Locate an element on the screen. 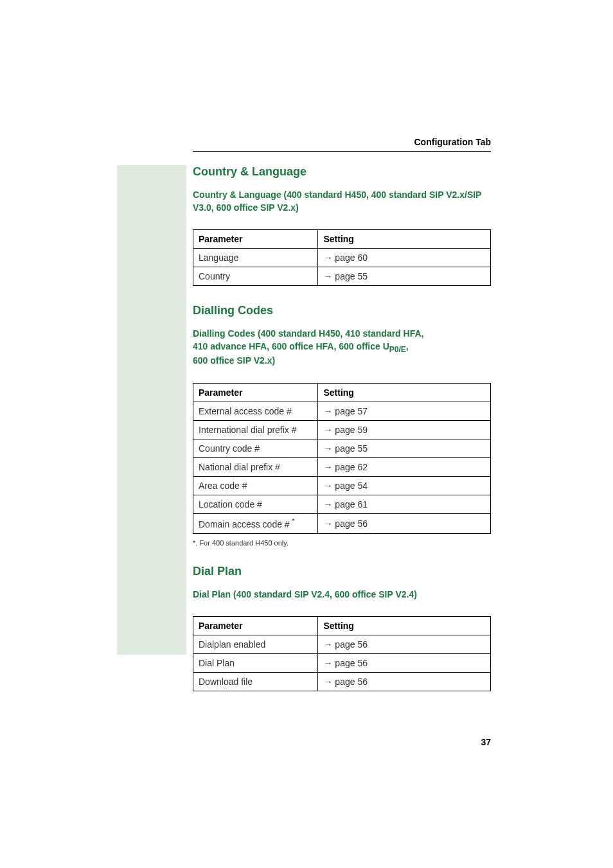 The image size is (613, 868). cell-setting: → page 57 is located at coordinates (405, 411).